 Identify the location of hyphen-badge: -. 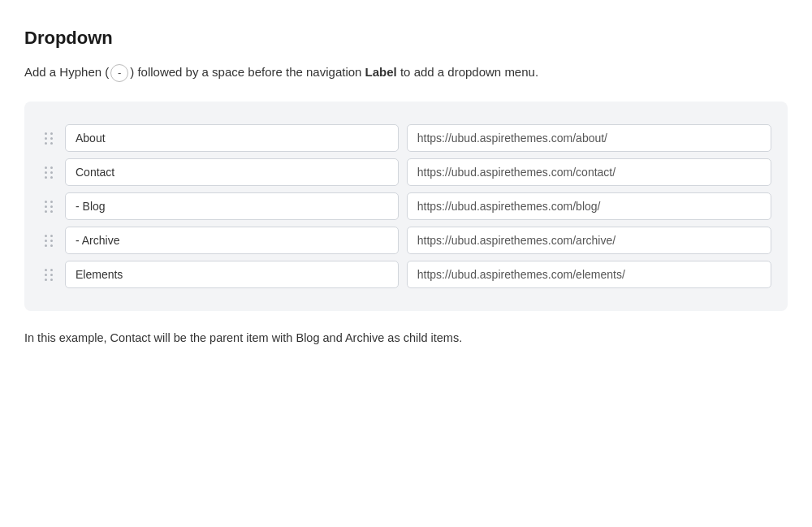
(119, 73).